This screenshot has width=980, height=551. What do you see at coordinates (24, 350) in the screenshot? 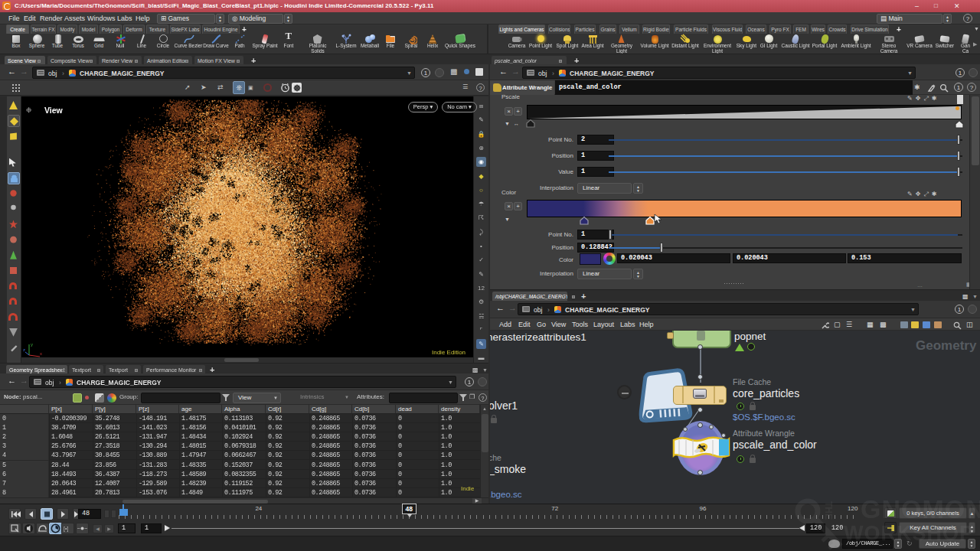
I see `svg-text: z` at bounding box center [24, 350].